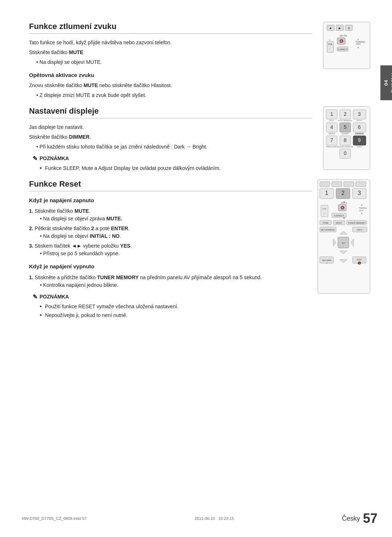  I want to click on svg-text: 5, so click(345, 127).